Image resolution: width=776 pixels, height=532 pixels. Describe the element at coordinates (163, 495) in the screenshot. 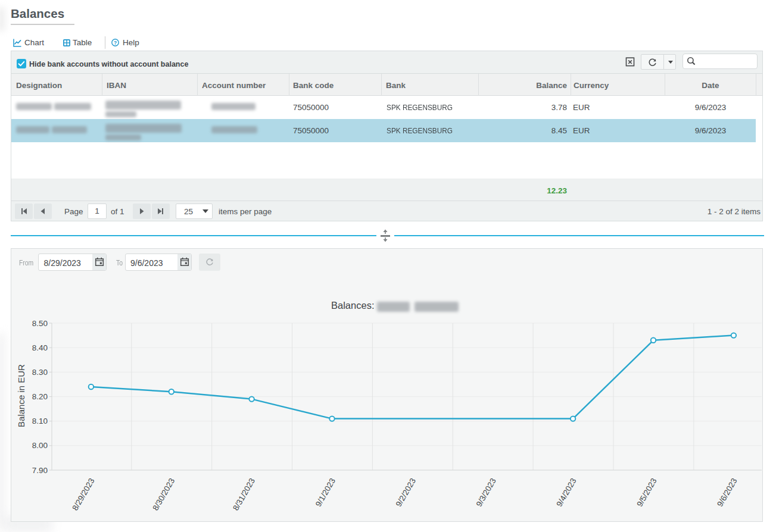

I see `svg-text: 8/30/2023` at that location.